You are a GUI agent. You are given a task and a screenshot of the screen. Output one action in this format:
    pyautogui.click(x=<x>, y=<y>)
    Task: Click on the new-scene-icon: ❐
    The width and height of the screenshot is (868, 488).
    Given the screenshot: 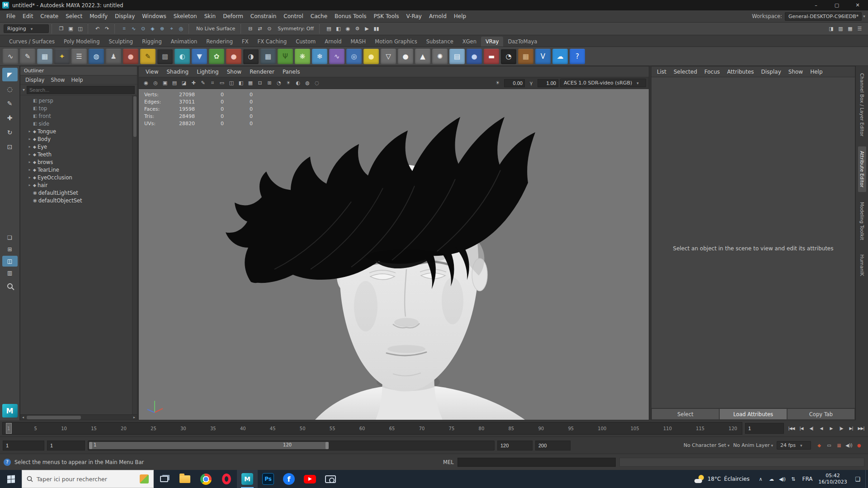 What is the action you would take?
    pyautogui.click(x=61, y=29)
    